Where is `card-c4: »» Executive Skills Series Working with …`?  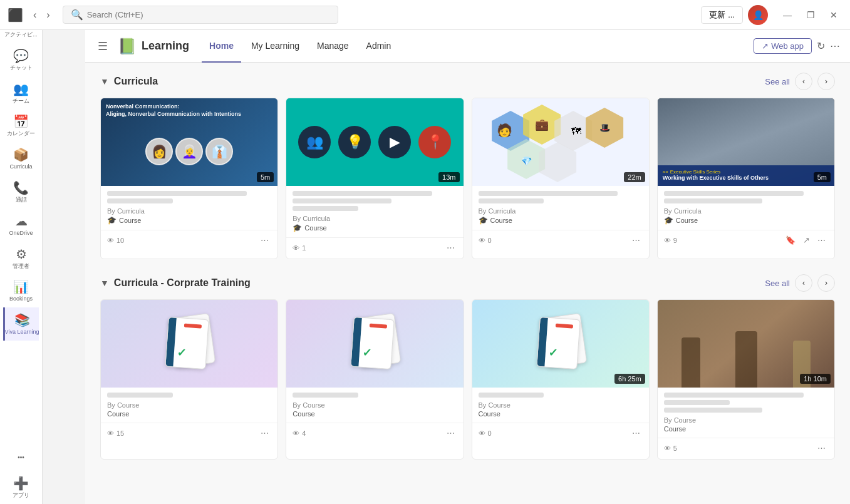
card-c4: »» Executive Skills Series Working with … is located at coordinates (746, 178).